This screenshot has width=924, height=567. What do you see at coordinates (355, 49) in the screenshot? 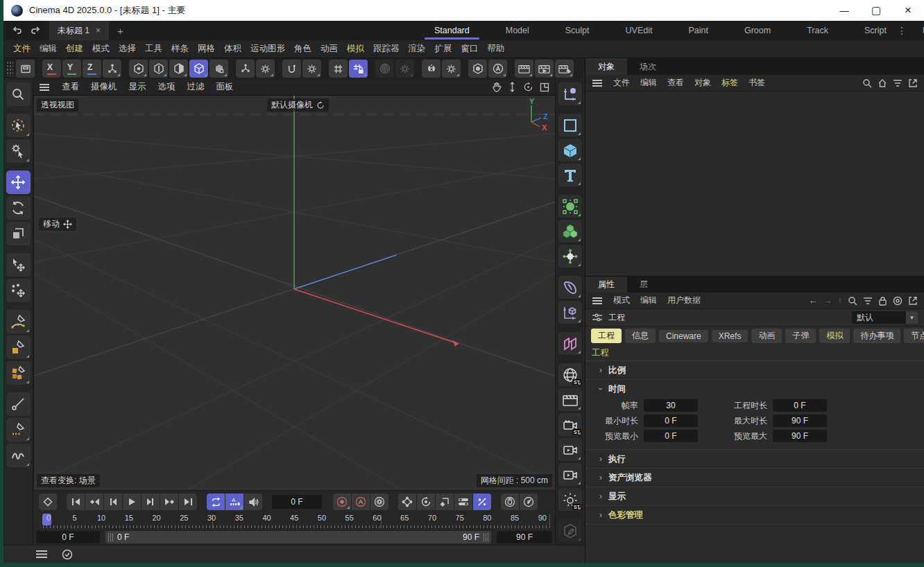
I see `menu-item: 模拟` at bounding box center [355, 49].